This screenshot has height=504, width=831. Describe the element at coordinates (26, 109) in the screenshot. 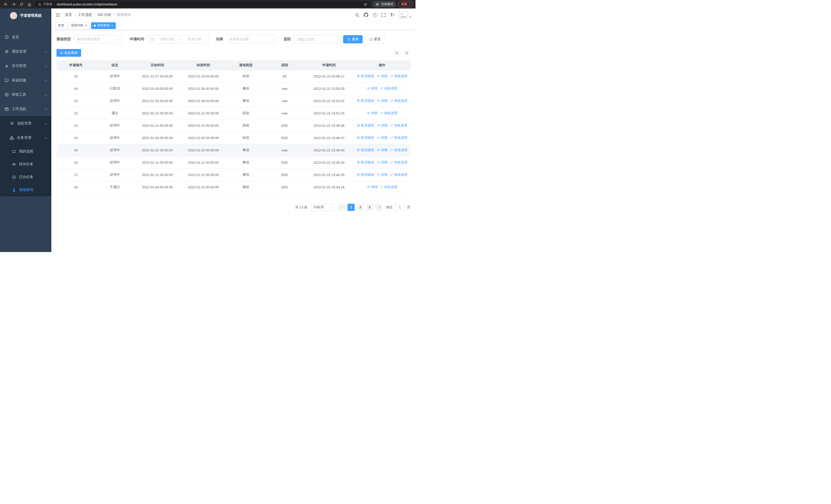

I see `sidebar-item-workflow: 工作流程` at that location.